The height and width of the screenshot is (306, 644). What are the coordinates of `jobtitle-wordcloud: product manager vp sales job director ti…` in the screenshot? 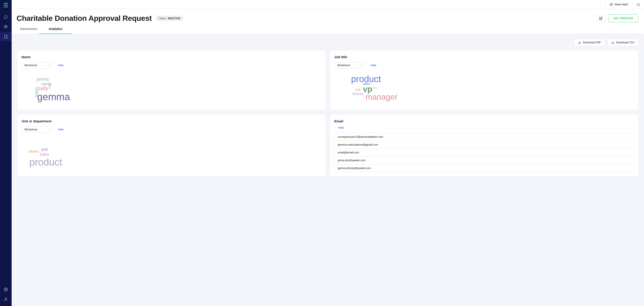 It's located at (489, 89).